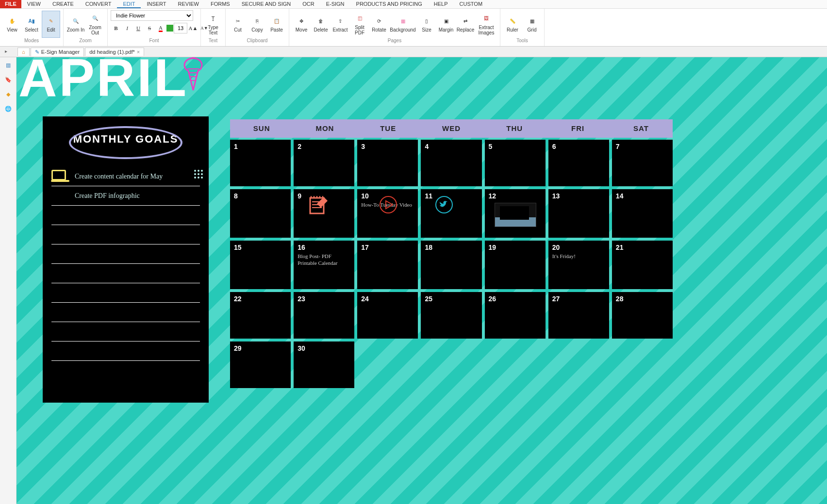 The height and width of the screenshot is (504, 827). What do you see at coordinates (340, 24) in the screenshot?
I see `extract-button: ⇪Extract` at bounding box center [340, 24].